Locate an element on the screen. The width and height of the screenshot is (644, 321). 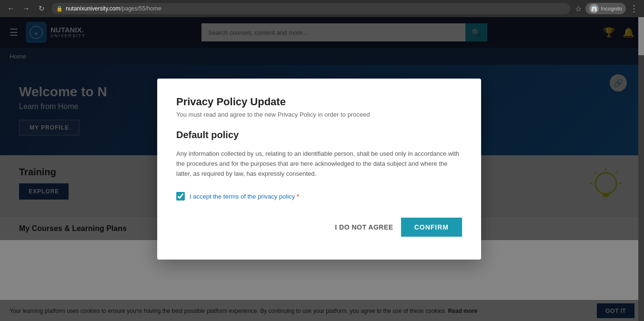
modal-title: Privacy Policy Update is located at coordinates (319, 102).